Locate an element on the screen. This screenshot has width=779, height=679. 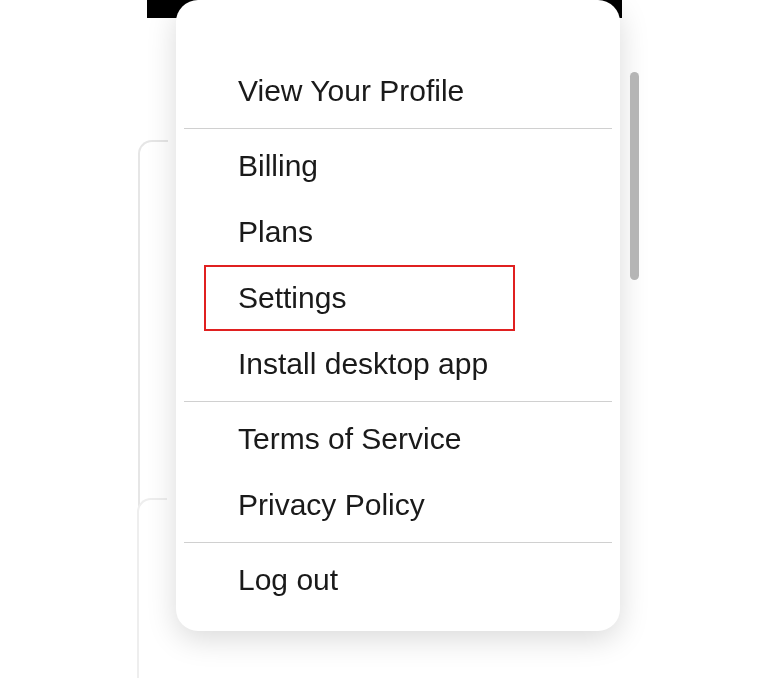
profile-avatar-area is located at coordinates (376, 39).